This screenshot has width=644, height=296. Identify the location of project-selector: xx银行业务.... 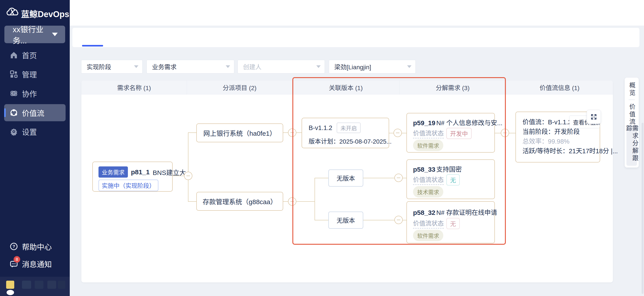
(35, 34).